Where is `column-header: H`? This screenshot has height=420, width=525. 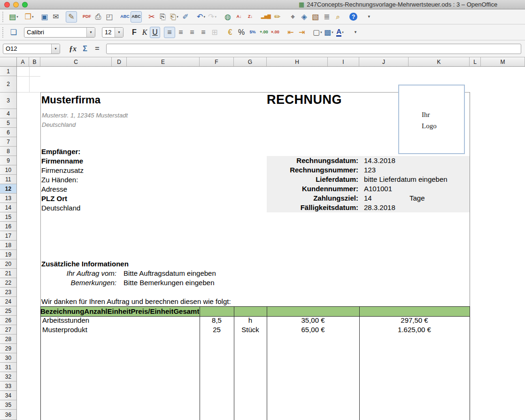 column-header: H is located at coordinates (297, 62).